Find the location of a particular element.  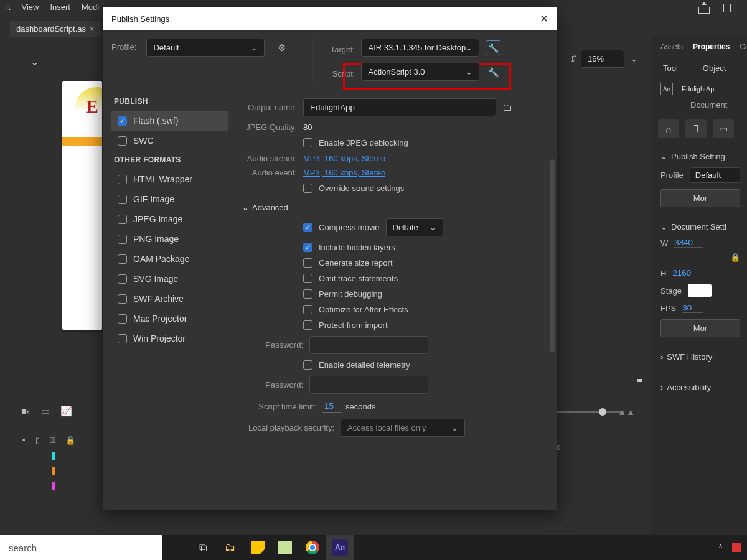

sticky-notes-icon is located at coordinates (258, 548).